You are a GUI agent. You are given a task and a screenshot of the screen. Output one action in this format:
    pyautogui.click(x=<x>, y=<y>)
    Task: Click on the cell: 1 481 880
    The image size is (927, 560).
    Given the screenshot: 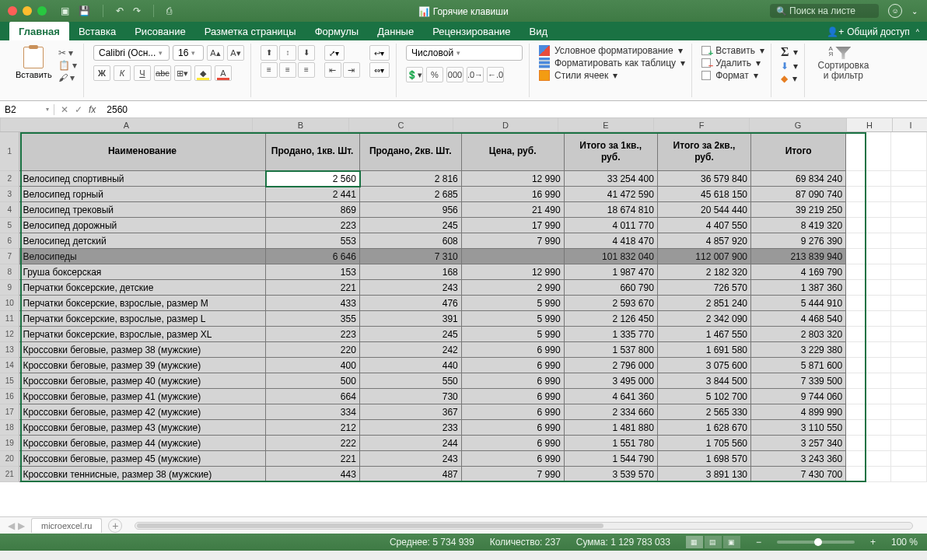 What is the action you would take?
    pyautogui.click(x=611, y=428)
    